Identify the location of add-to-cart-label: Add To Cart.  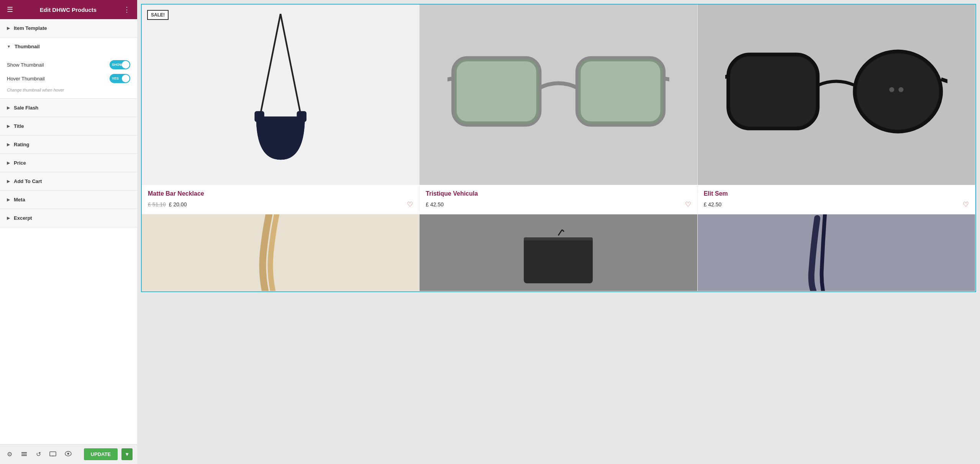
(28, 181).